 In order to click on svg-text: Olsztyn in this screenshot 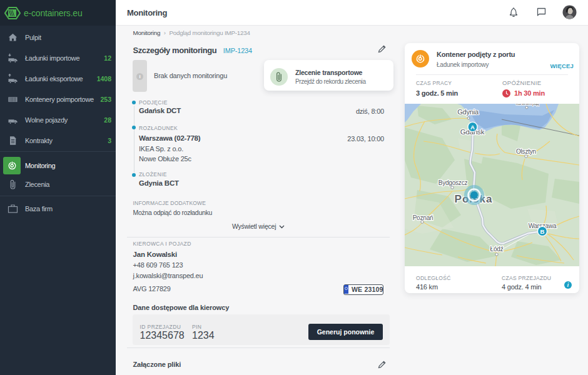, I will do `click(526, 151)`.